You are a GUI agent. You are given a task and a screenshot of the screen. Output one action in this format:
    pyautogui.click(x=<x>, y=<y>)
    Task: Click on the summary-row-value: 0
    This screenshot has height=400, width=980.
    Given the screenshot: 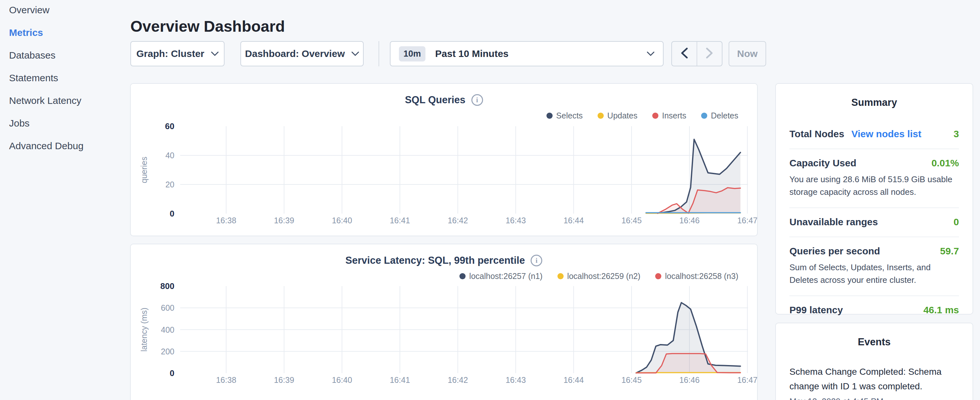 What is the action you would take?
    pyautogui.click(x=956, y=222)
    